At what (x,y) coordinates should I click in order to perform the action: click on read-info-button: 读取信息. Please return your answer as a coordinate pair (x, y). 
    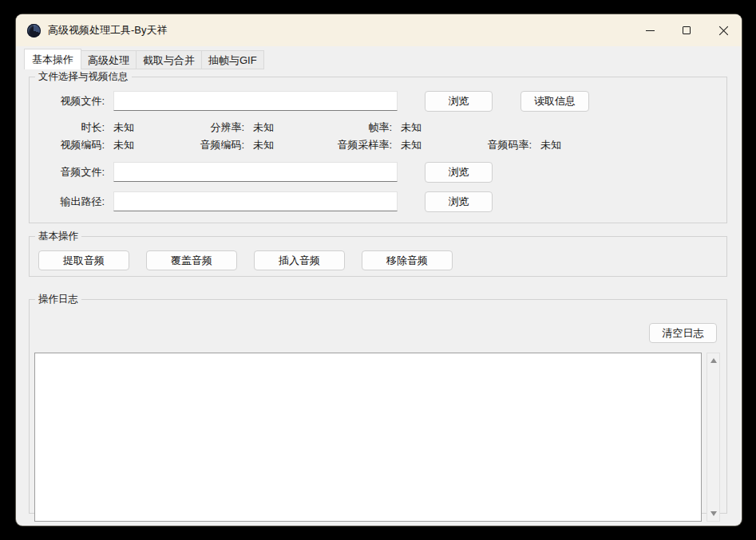
    Looking at the image, I should click on (555, 101).